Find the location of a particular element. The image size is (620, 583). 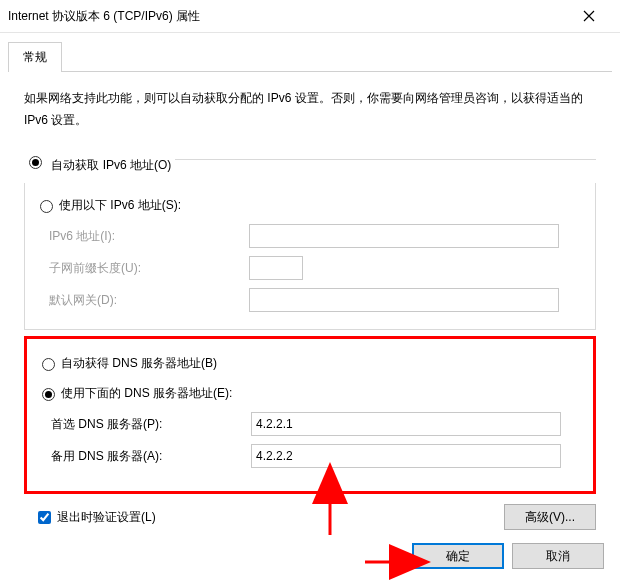

radio-manual-address-label: 使用以下 IPv6 地址(S): is located at coordinates (120, 206).